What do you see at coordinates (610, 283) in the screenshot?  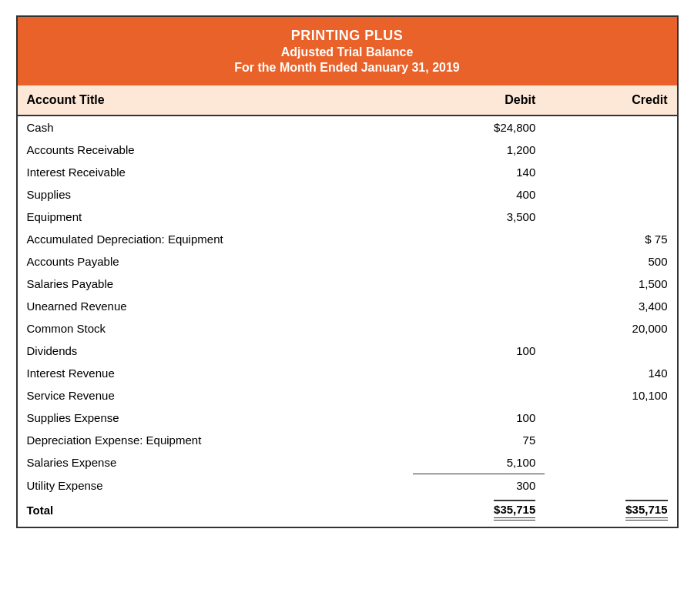 I see `credit-cell: 1,500` at bounding box center [610, 283].